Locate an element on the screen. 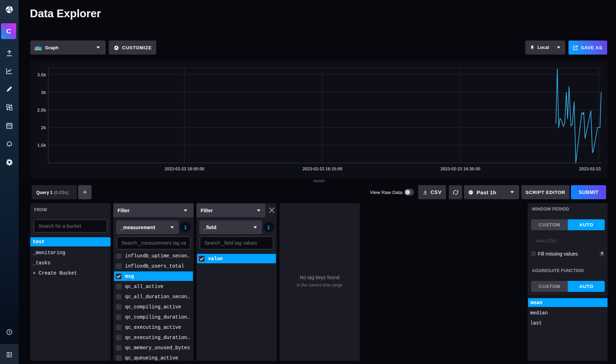  svg-text: 2023-02-23 is located at coordinates (590, 169).